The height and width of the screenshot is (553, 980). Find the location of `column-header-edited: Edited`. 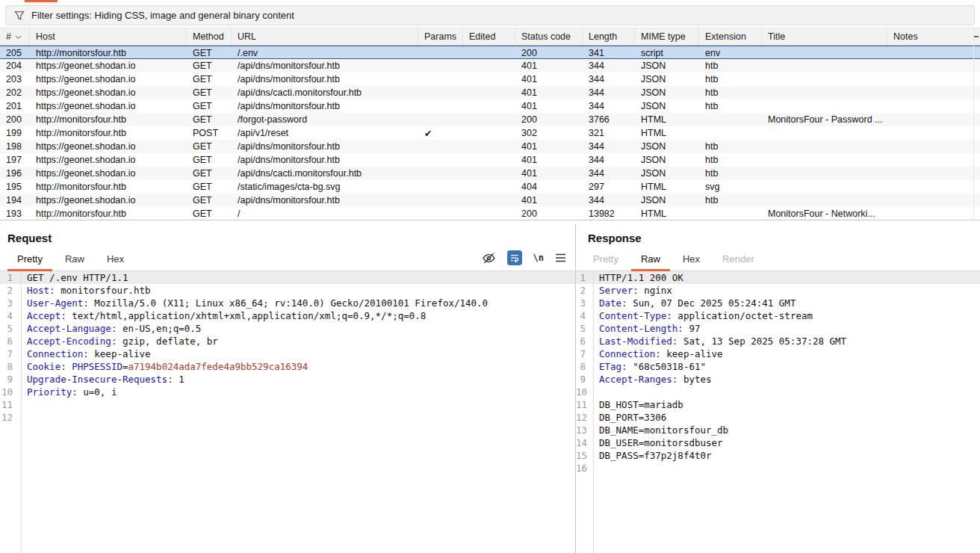

column-header-edited: Edited is located at coordinates (489, 37).